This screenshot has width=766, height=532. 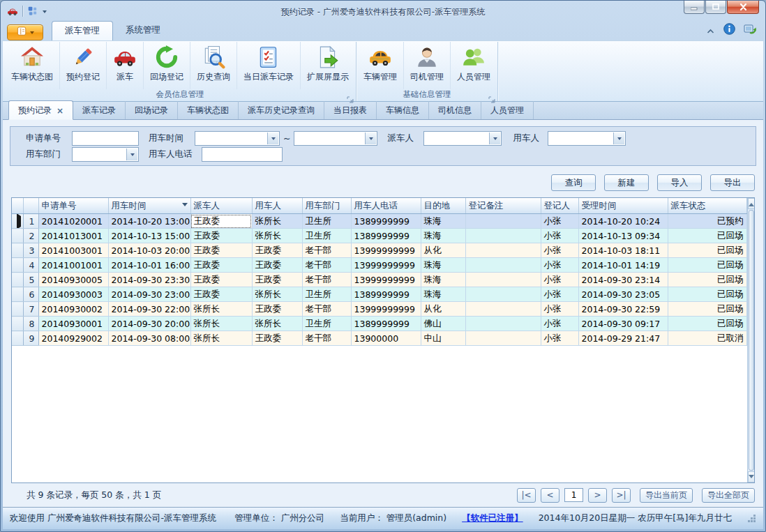 I want to click on table-row: 5201409300052014-09-30 23:30王政委王政委老干部139…, so click(x=380, y=280).